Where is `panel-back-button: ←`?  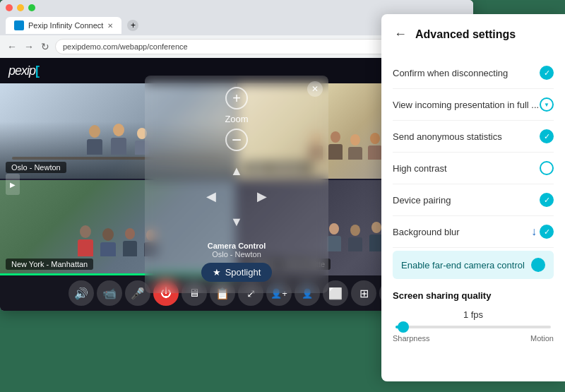
panel-back-button: ← is located at coordinates (400, 34).